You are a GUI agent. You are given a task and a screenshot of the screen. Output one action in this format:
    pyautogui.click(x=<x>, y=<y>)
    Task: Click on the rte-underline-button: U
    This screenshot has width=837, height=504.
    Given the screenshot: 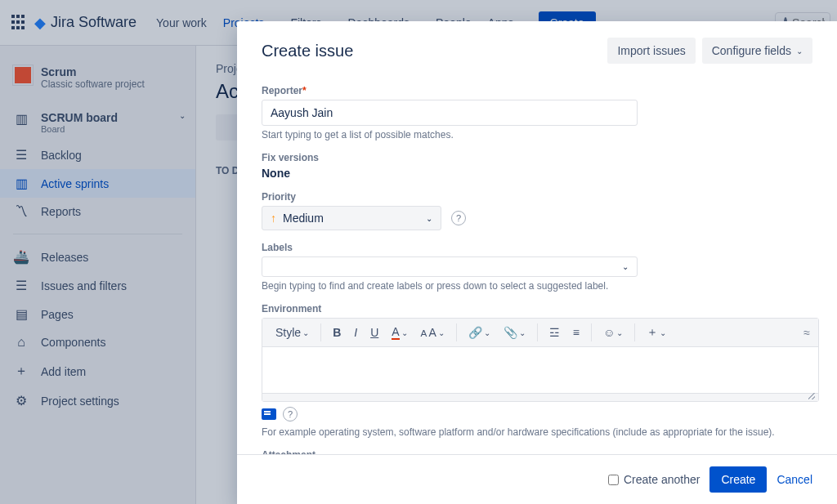 What is the action you would take?
    pyautogui.click(x=374, y=332)
    